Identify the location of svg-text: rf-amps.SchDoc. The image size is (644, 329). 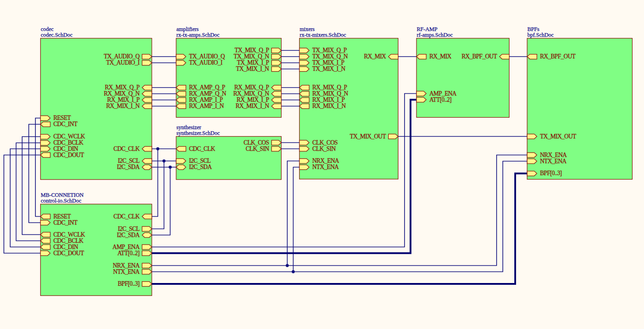
(435, 35).